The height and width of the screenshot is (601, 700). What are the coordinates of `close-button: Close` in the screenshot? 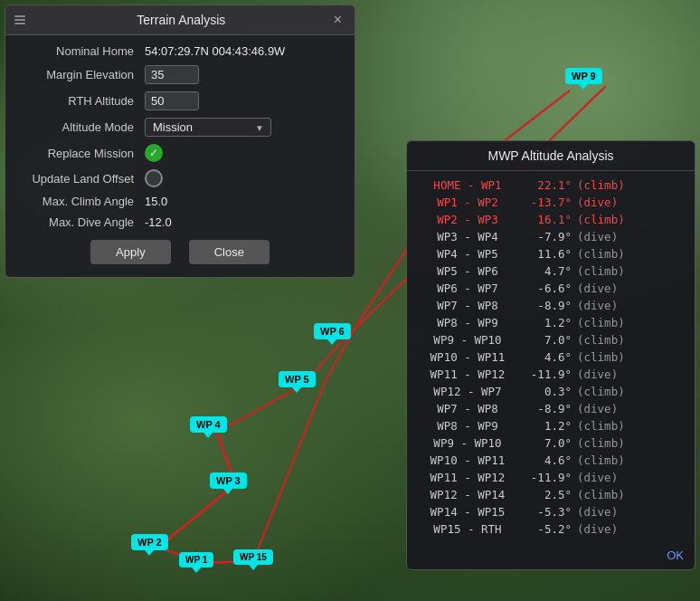 It's located at (230, 252).